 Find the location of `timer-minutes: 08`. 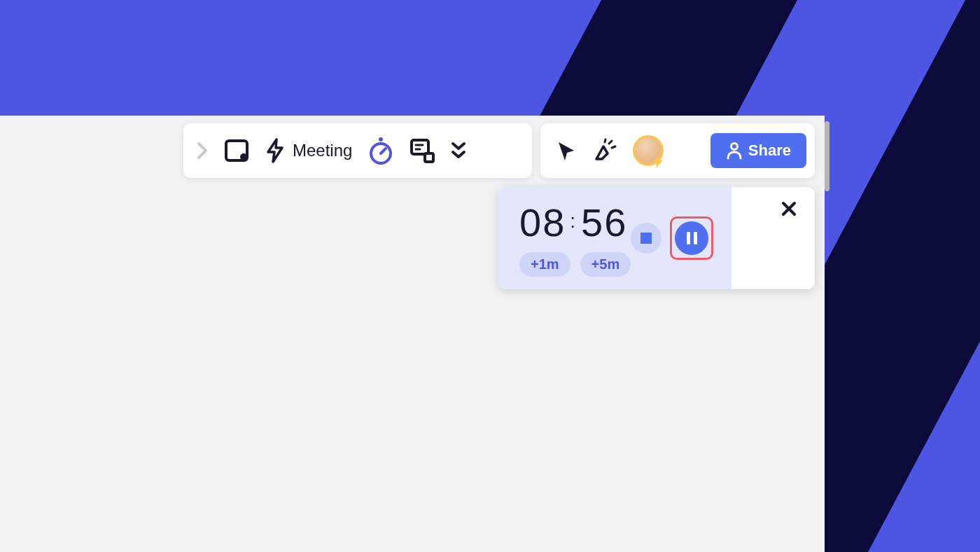

timer-minutes: 08 is located at coordinates (542, 223).